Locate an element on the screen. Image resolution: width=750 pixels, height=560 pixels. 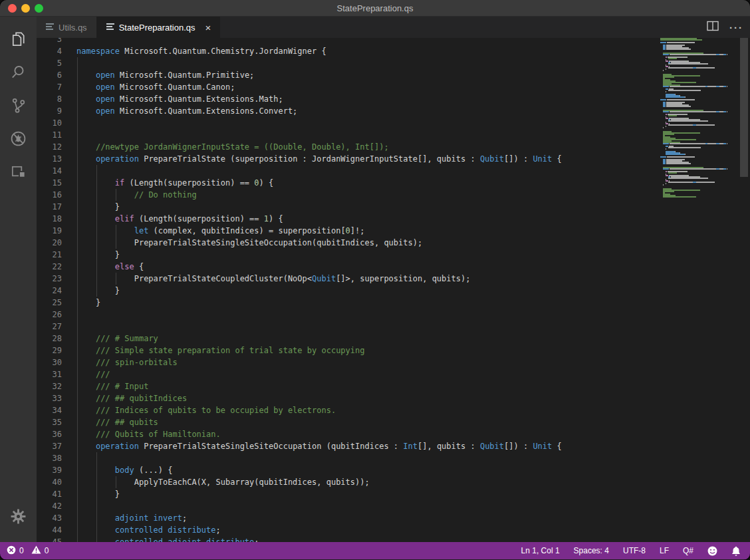
line-number: 39 is located at coordinates (49, 470).